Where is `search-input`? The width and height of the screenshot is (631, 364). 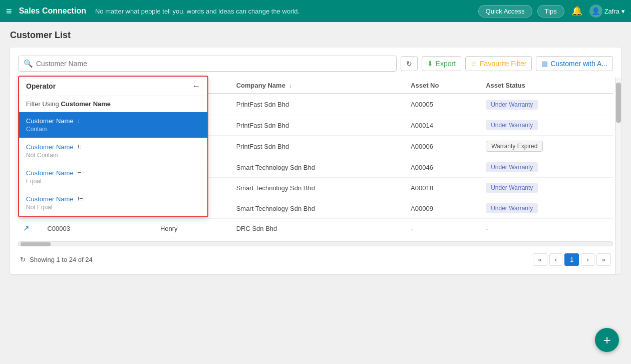
search-input is located at coordinates (213, 64).